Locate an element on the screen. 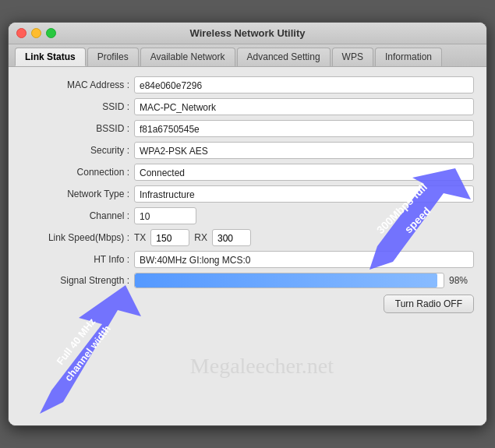 Image resolution: width=495 pixels, height=448 pixels. channel-label: Channel : is located at coordinates (78, 216).